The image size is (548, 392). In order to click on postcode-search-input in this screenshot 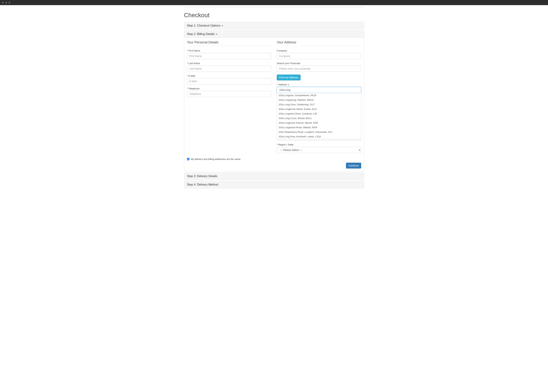, I will do `click(319, 69)`.